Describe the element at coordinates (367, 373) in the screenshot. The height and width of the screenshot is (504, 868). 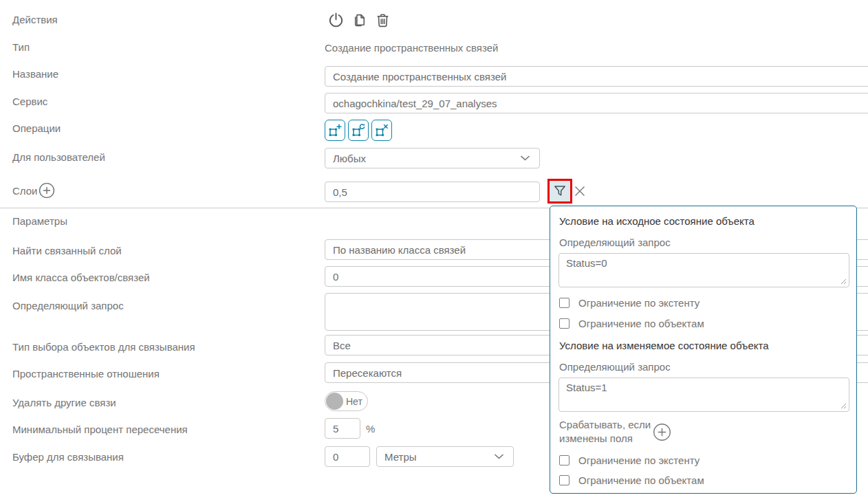
I see `spatial-relations-value: Пересекаются` at that location.